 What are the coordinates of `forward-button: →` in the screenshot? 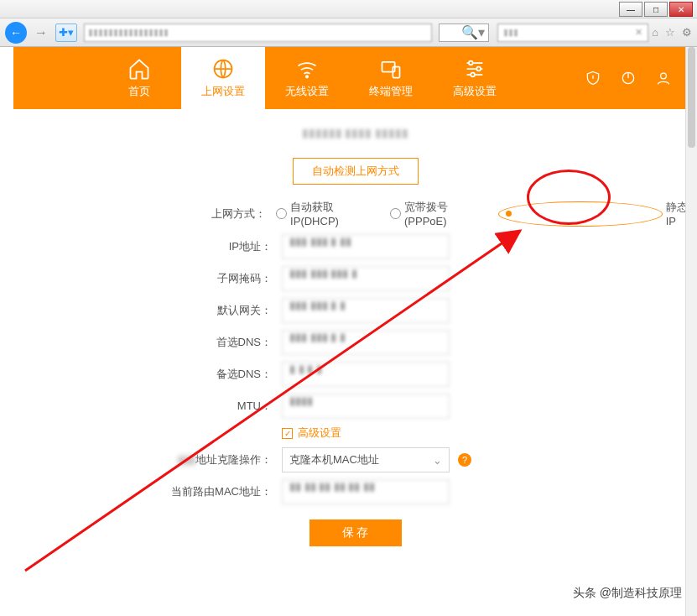 It's located at (41, 33).